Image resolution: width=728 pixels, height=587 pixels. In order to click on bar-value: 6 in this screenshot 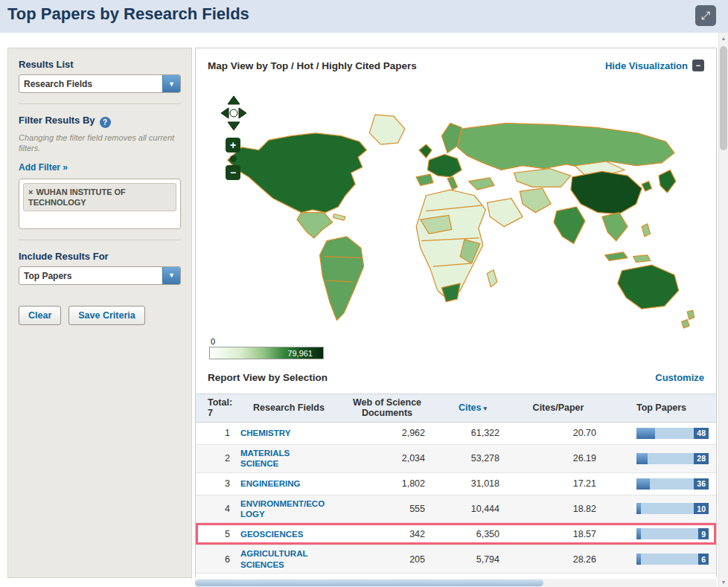, I will do `click(703, 559)`.